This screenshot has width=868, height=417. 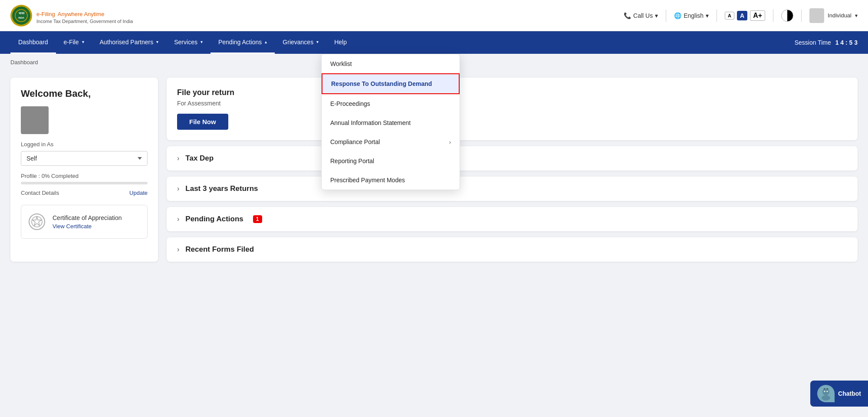 I want to click on contact-row: Contact Details Update, so click(x=84, y=193).